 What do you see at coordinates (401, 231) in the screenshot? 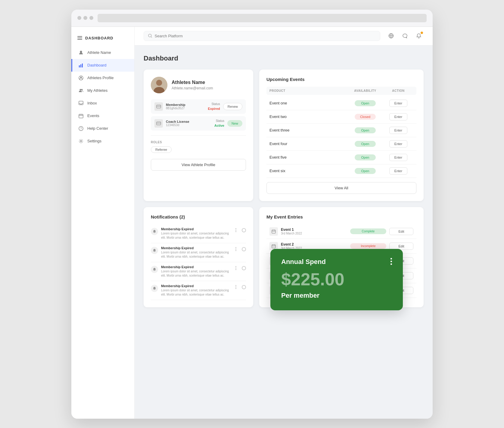
I see `edit-button: Edit` at bounding box center [401, 231].